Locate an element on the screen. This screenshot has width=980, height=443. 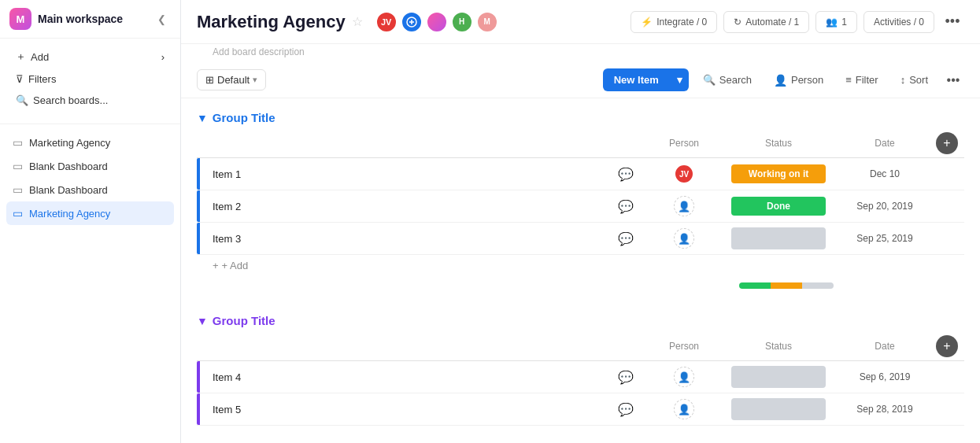
view-chevron-icon: ▾ is located at coordinates (255, 80).